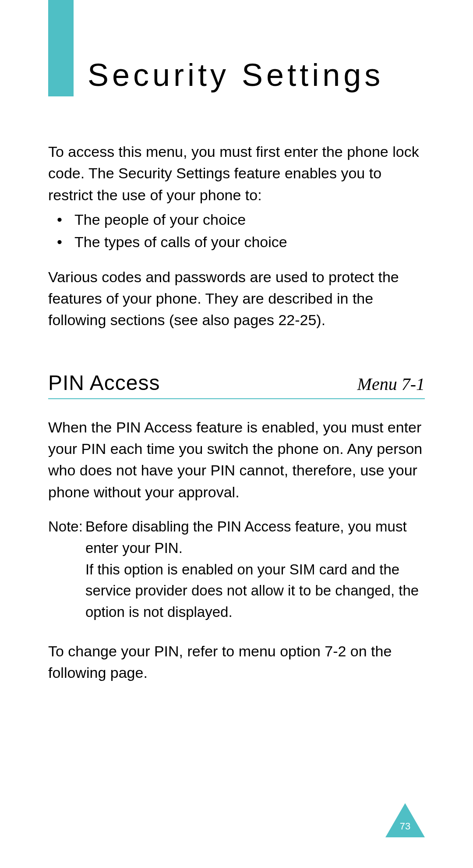 This screenshot has height=868, width=473. I want to click on list-item: The people of your choice, so click(236, 220).